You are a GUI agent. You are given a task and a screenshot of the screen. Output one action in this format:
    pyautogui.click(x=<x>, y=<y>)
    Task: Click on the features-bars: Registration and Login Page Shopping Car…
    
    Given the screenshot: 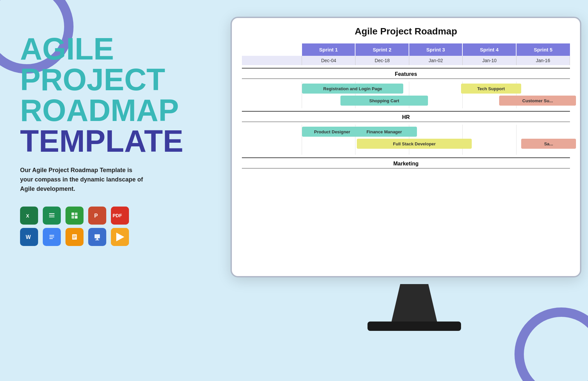 What is the action you would take?
    pyautogui.click(x=406, y=95)
    